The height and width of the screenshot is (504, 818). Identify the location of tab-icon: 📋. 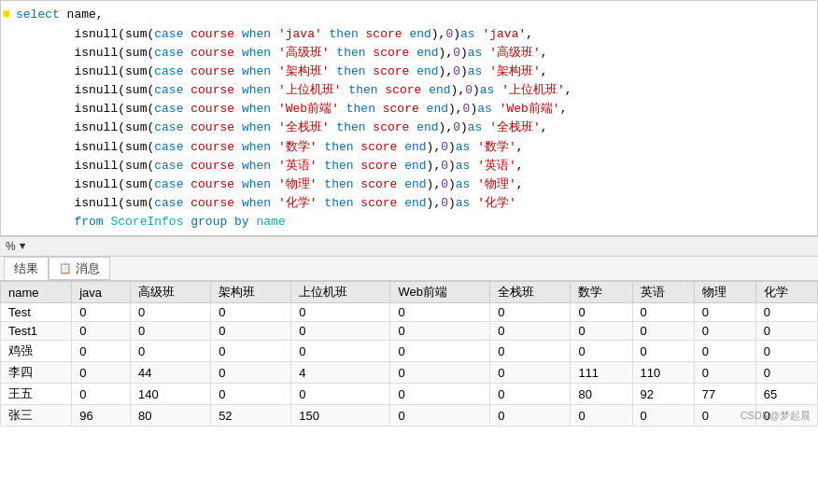
(65, 269).